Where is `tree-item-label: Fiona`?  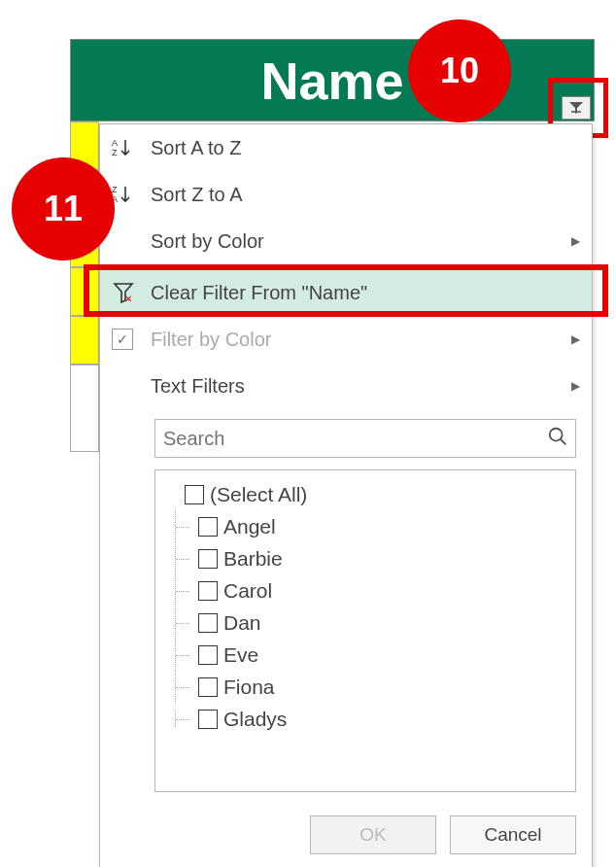
tree-item-label: Fiona is located at coordinates (249, 687).